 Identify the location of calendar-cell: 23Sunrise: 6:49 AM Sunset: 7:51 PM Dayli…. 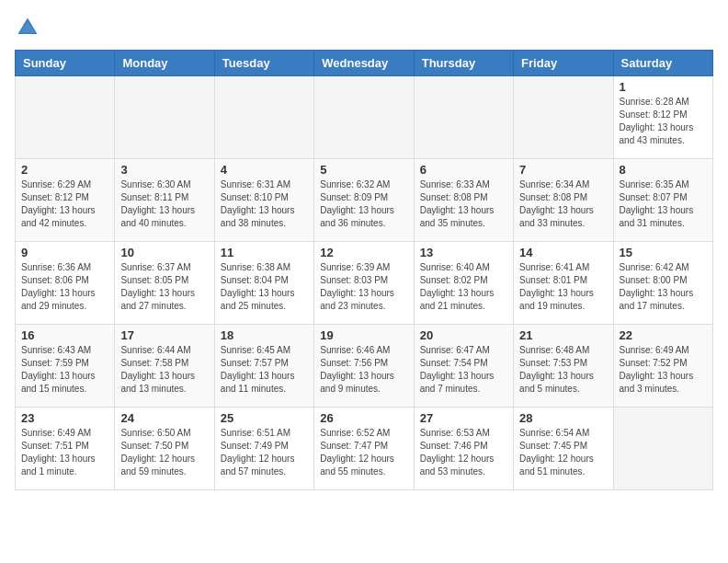
(65, 449).